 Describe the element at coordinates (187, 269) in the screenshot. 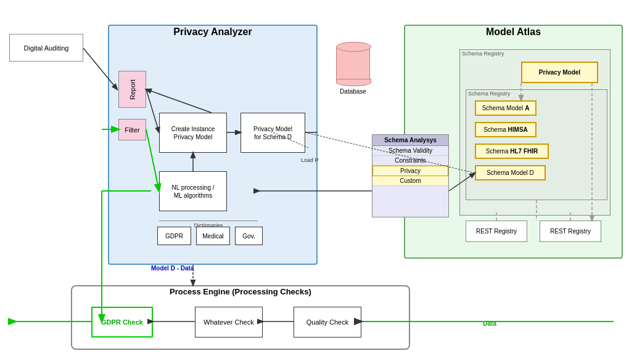

I see `data-word: Data` at that location.